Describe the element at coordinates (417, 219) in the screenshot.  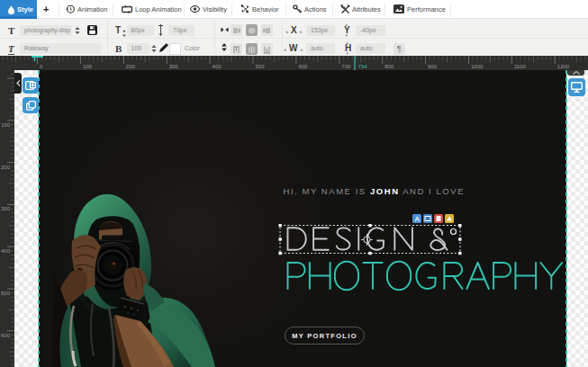
I see `svg-text: A` at that location.